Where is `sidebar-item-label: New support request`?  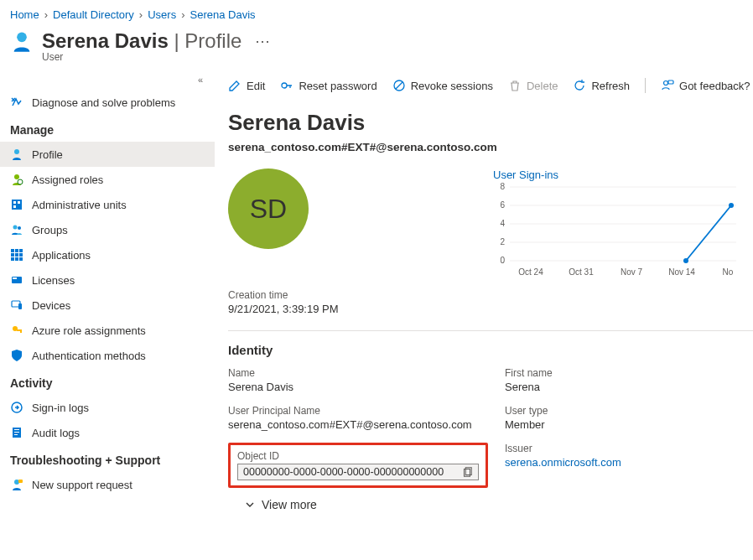
sidebar-item-label: New support request is located at coordinates (82, 485).